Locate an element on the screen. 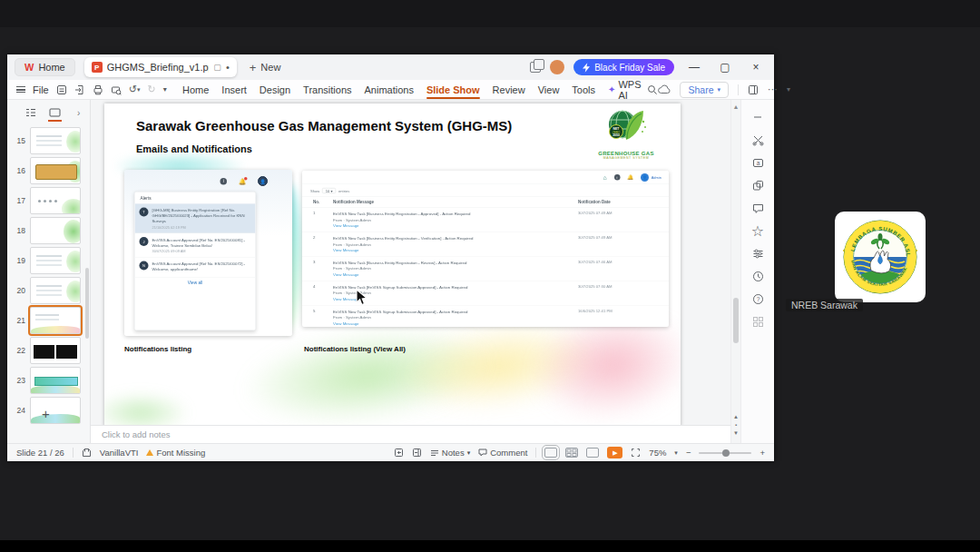 This screenshot has width=980, height=552. black-friday-sale-button: Black Friday Sale is located at coordinates (624, 67).